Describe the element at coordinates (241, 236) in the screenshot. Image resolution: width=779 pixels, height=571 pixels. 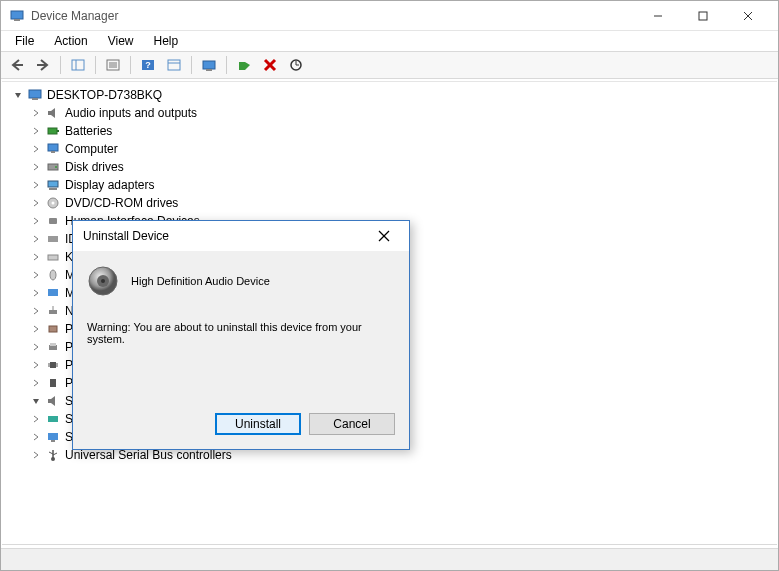
I see `dialog-titlebar: Uninstall Device` at that location.